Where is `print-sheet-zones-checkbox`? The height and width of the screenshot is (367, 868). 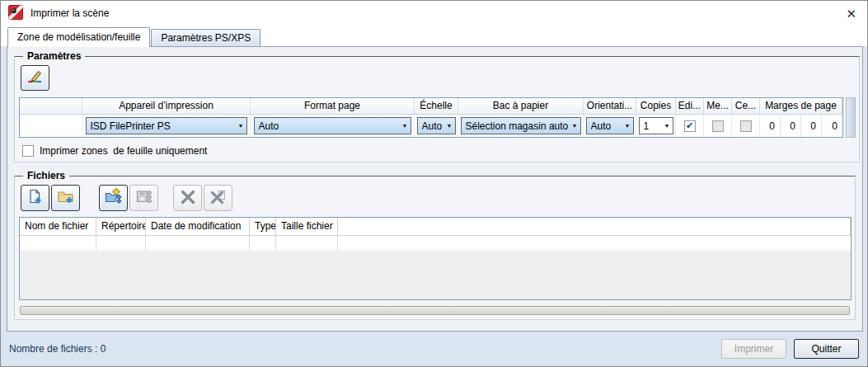
print-sheet-zones-checkbox is located at coordinates (28, 151).